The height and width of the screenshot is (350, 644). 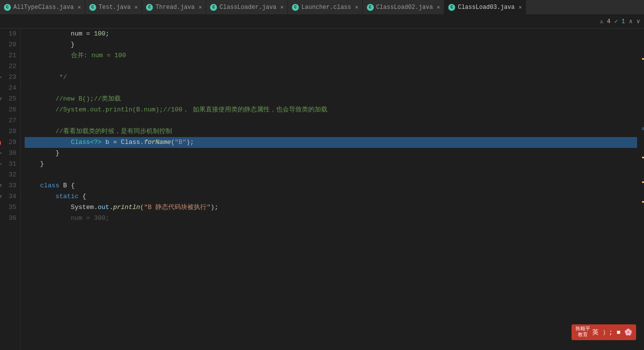 What do you see at coordinates (200, 7) in the screenshot?
I see `tab-close-thread: ✕` at bounding box center [200, 7].